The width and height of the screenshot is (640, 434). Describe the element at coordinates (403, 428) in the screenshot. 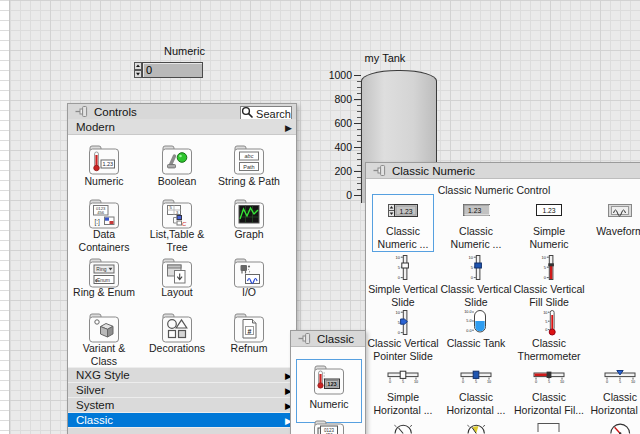

I see `classic-knob-icon` at that location.